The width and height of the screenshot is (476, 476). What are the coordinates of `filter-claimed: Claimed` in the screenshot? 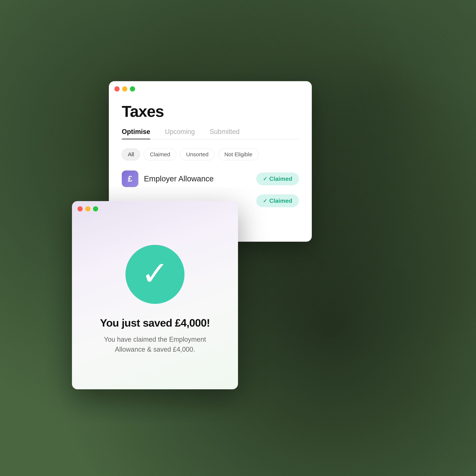 It's located at (160, 154).